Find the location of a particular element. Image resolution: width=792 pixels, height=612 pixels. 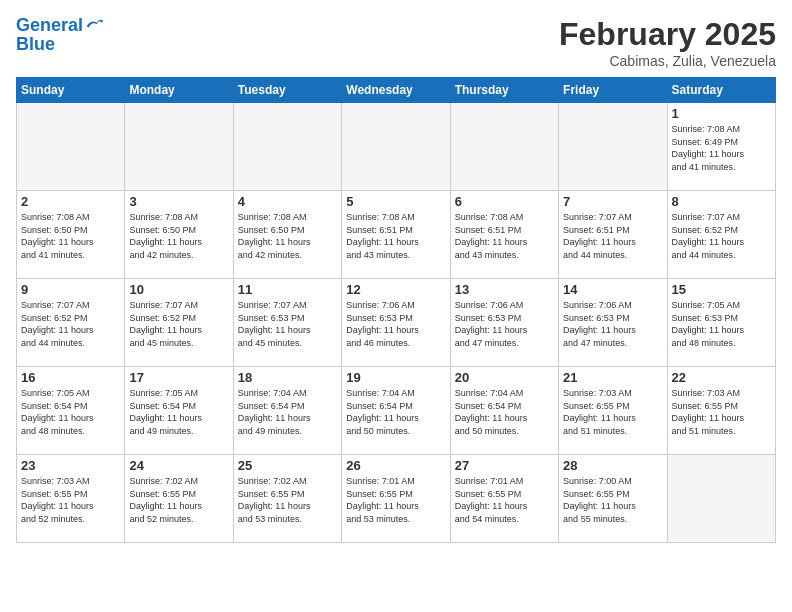

day-number: 26 is located at coordinates (396, 466).